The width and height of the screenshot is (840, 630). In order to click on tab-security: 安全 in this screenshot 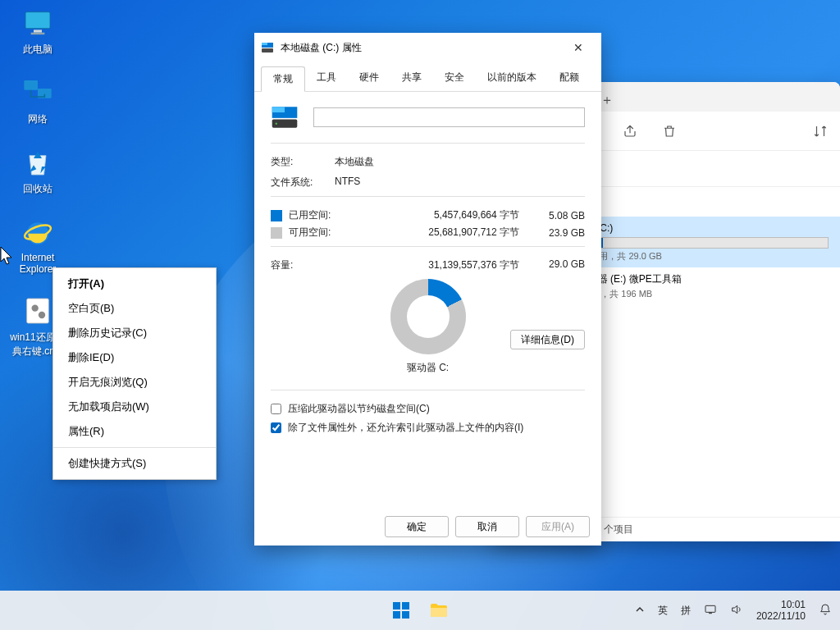, I will do `click(454, 79)`.